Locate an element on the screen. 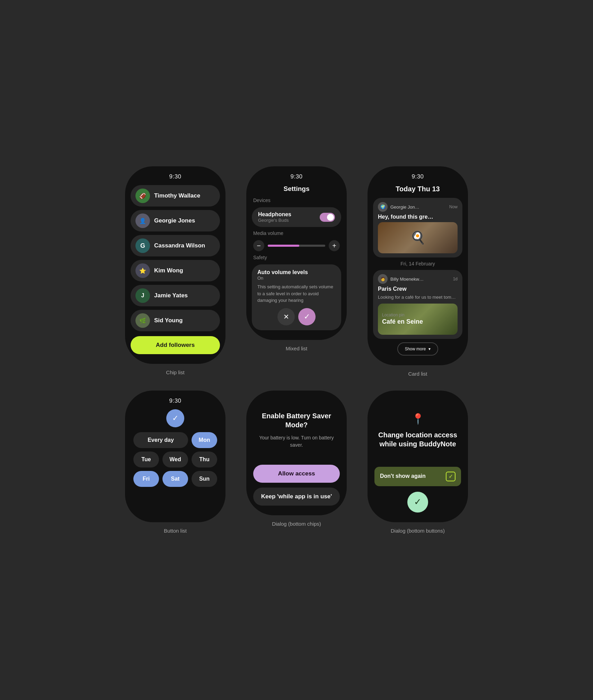 The height and width of the screenshot is (700, 593). dialog-chips-device: Enable Battery Saver Mode? Your battery … is located at coordinates (296, 453).